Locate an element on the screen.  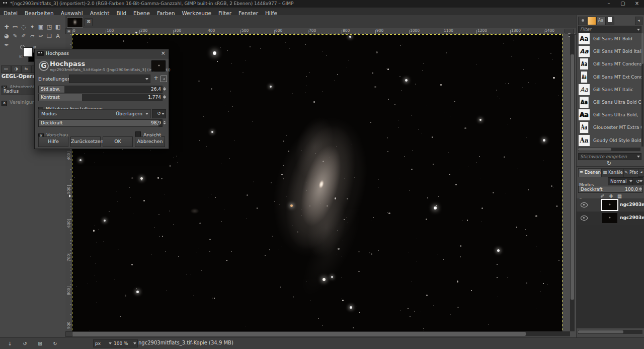
font-list-item: AaGloucester MT Extra Conden is located at coordinates (610, 128).